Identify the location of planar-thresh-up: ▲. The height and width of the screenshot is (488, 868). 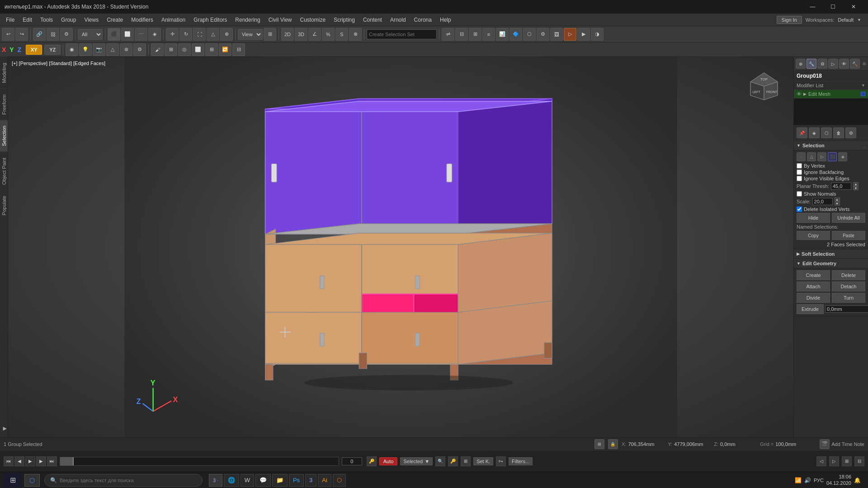
(856, 184).